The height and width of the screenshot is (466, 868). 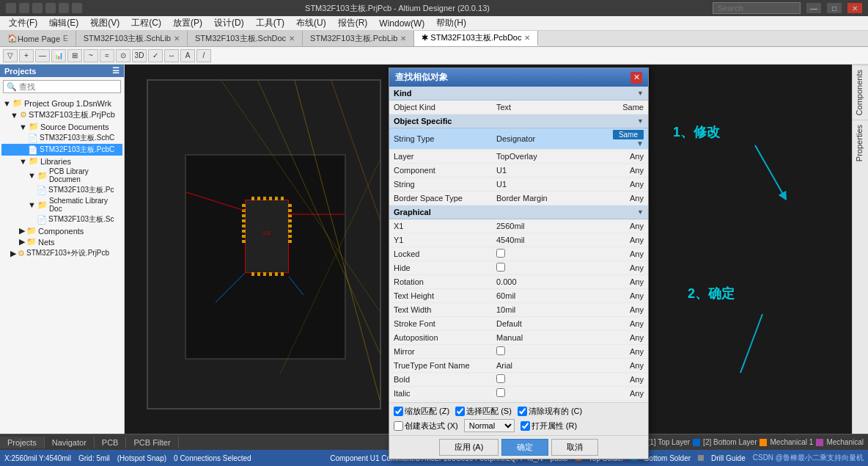 What do you see at coordinates (626, 107) in the screenshot?
I see `prop-right-object-kind: Same` at bounding box center [626, 107].